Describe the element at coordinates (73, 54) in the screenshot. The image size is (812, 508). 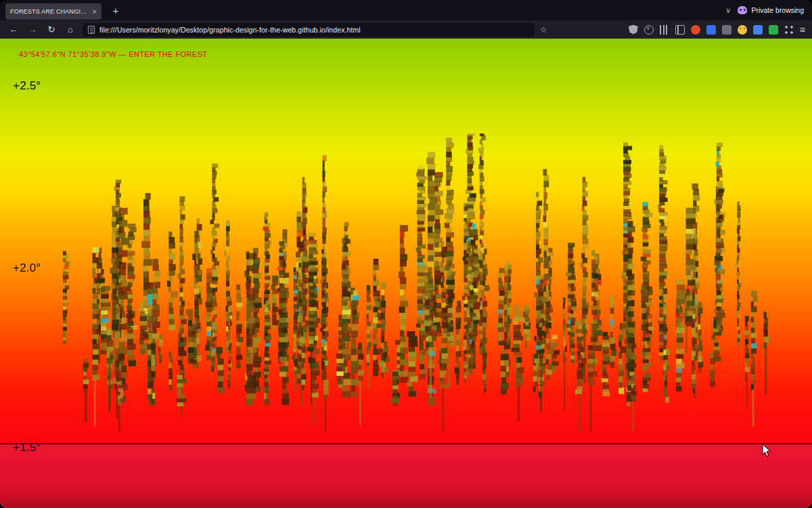
I see `coordinates-text: 43°54'57.6"N 71°35'38.9"W —` at that location.